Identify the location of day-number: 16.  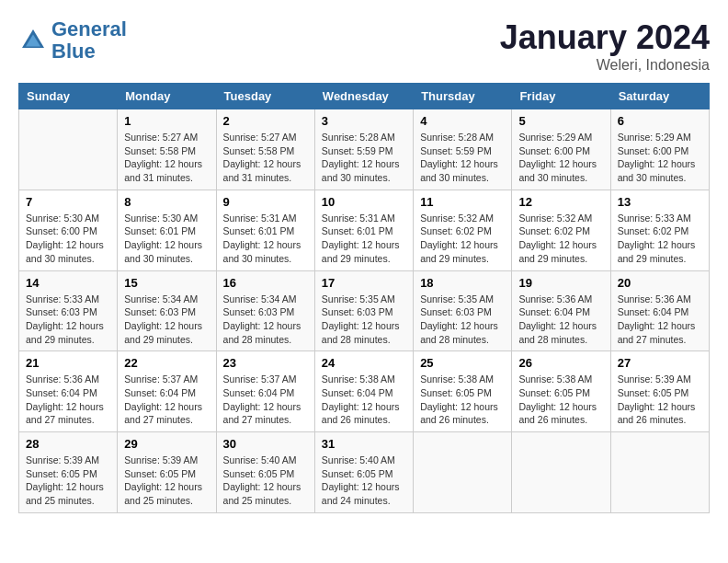
(266, 283).